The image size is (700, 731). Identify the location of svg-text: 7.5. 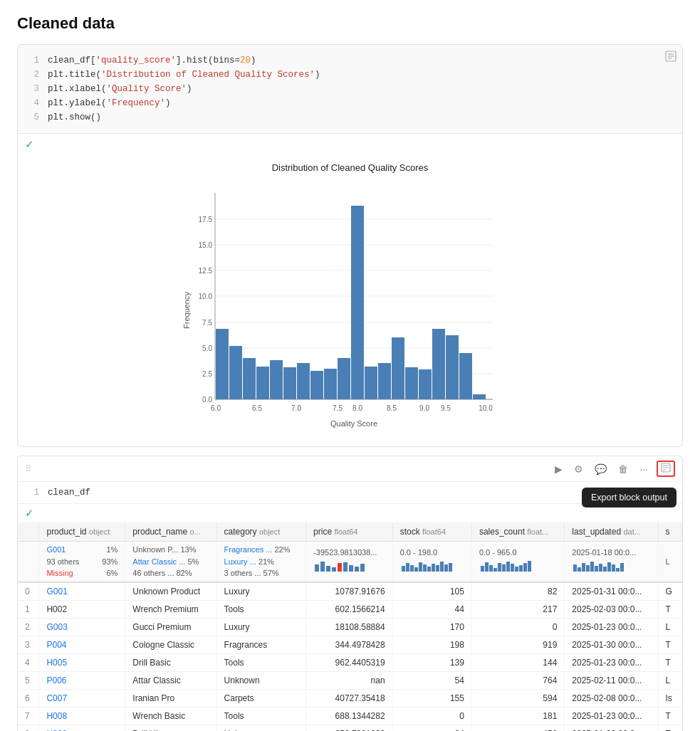
(338, 409).